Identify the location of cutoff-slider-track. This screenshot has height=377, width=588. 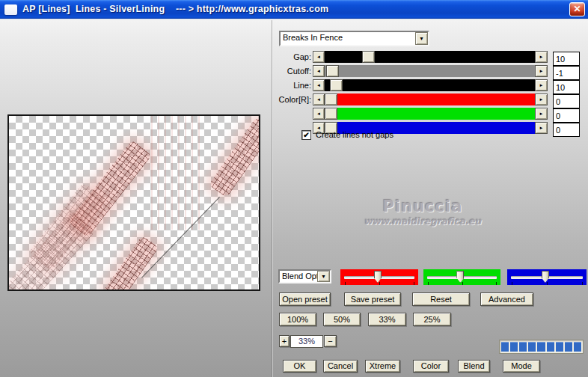
(429, 71).